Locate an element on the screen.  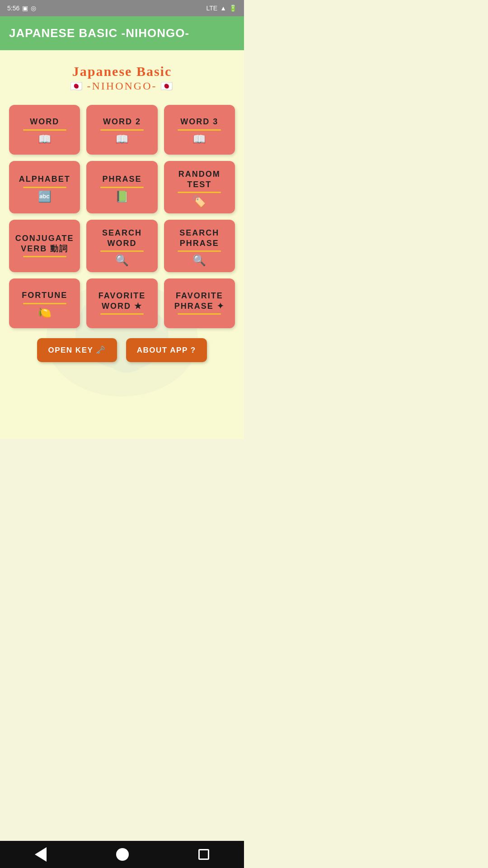
word-label: WORD is located at coordinates (44, 122).